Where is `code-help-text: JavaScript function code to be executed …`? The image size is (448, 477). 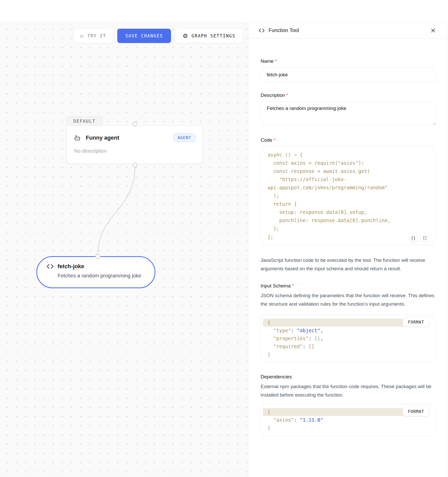 code-help-text: JavaScript function code to be executed … is located at coordinates (348, 264).